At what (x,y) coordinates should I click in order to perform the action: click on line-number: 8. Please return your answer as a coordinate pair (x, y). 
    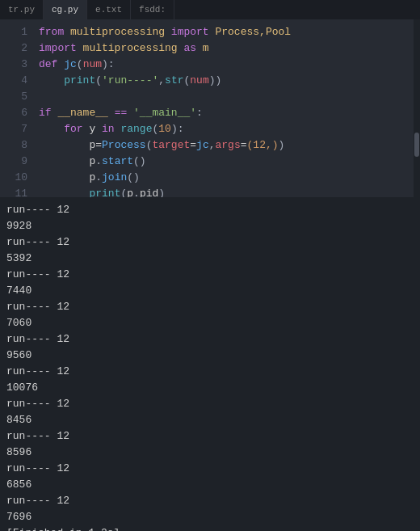
    Looking at the image, I should click on (14, 145).